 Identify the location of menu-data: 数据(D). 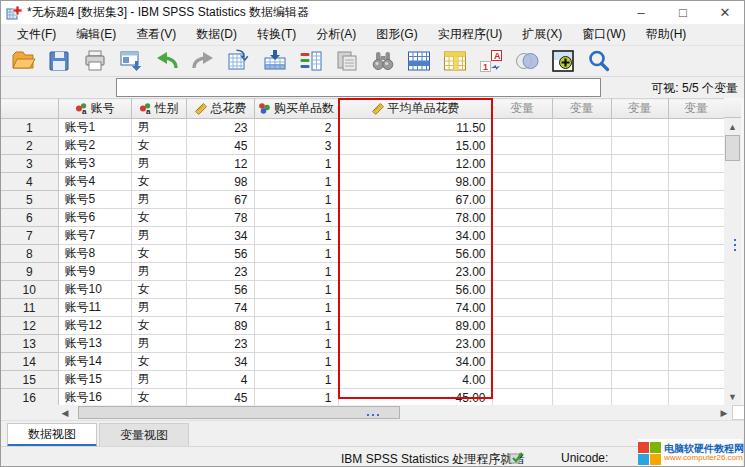
(216, 34).